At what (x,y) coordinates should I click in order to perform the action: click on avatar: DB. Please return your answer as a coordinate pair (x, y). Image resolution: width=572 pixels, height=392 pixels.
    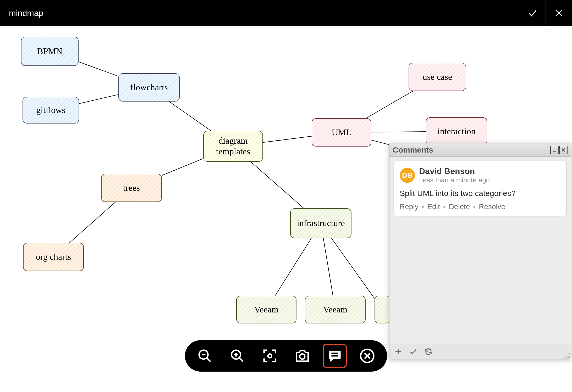
    Looking at the image, I should click on (407, 175).